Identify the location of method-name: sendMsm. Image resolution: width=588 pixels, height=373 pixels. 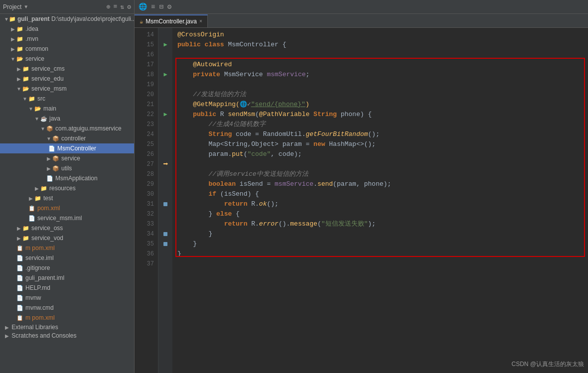
(241, 115).